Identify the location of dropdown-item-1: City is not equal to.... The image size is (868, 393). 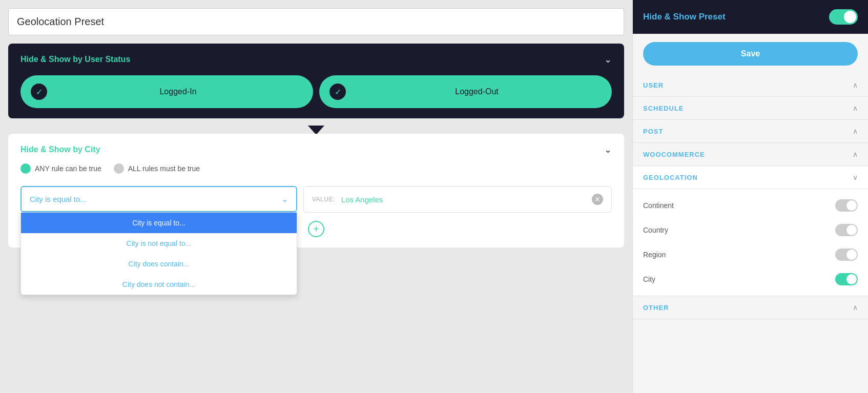
(159, 243).